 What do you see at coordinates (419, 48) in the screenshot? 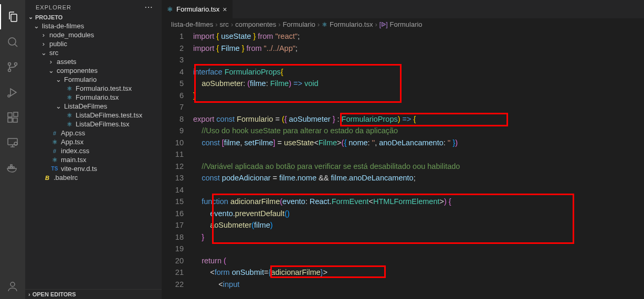
I see `code-line: import { Filme } from "../../App";` at bounding box center [419, 48].